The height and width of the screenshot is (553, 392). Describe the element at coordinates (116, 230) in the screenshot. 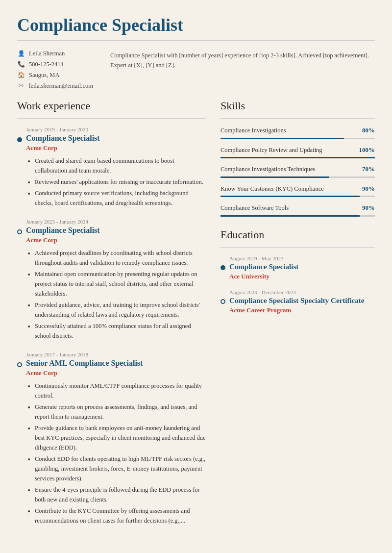

I see `job-title-2: Compliance Specialist` at that location.